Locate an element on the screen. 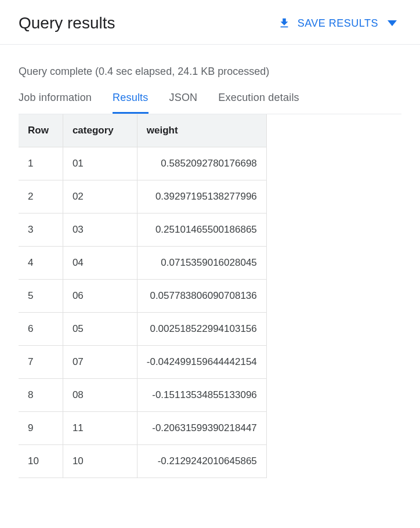 The height and width of the screenshot is (528, 420). query-status: Query complete (0.4 sec elapsed, 24.1 KB… is located at coordinates (210, 72).